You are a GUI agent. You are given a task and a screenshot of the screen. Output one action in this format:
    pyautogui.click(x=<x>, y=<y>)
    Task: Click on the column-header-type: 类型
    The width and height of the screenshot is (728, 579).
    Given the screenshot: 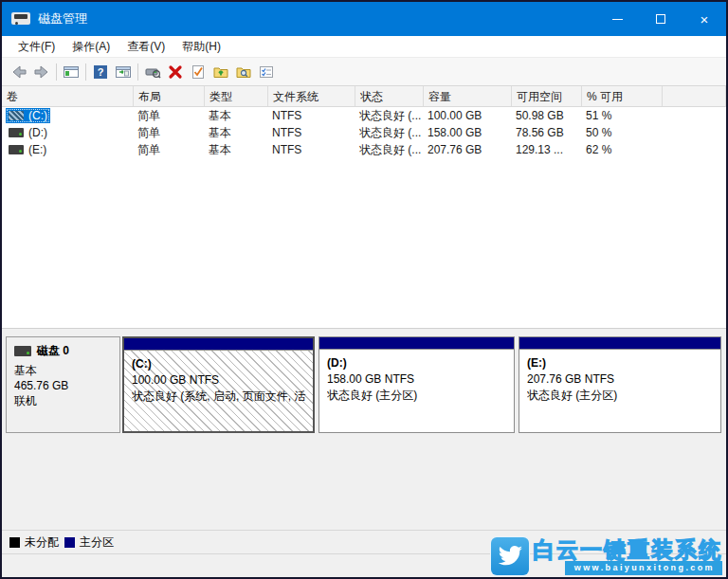 What is the action you would take?
    pyautogui.click(x=237, y=97)
    